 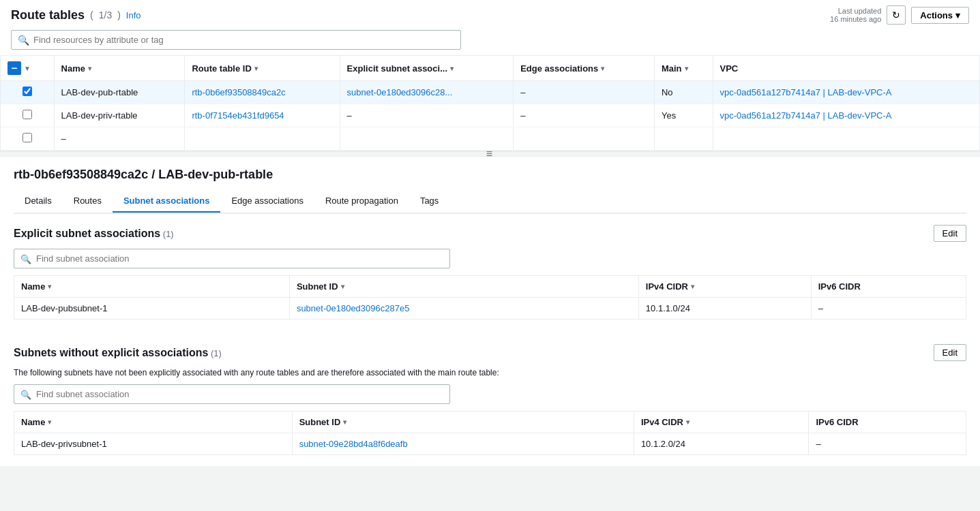 What do you see at coordinates (14, 68) in the screenshot?
I see `select-all-checkbox` at bounding box center [14, 68].